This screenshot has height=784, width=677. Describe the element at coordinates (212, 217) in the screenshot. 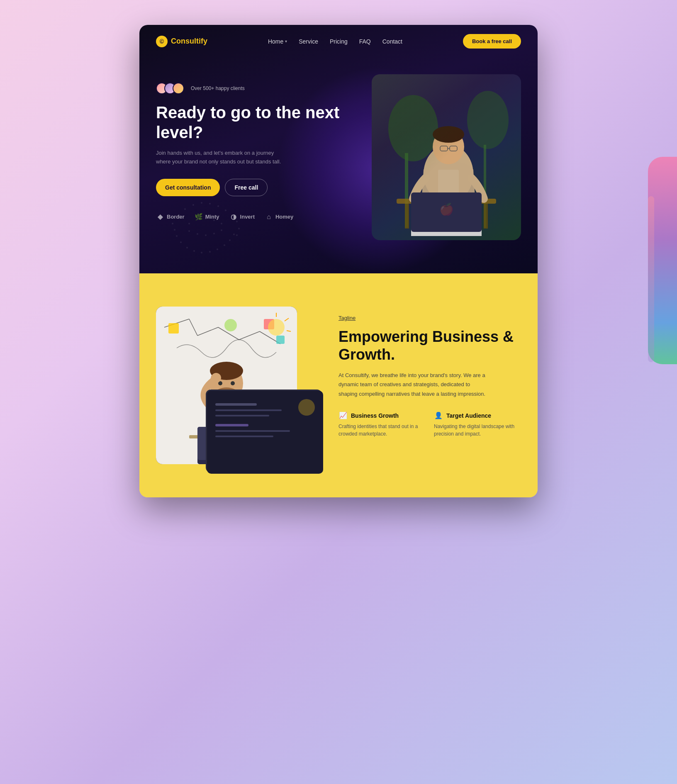

I see `brand-minty-label: Minty` at that location.